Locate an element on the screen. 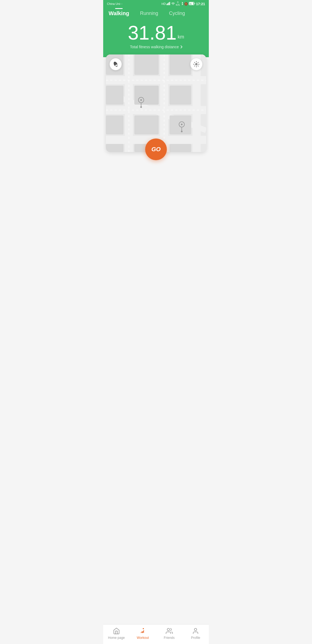 Image resolution: width=312 pixels, height=644 pixels. header-section: Walking Running Cycling 31.81km Total fi… is located at coordinates (156, 33).